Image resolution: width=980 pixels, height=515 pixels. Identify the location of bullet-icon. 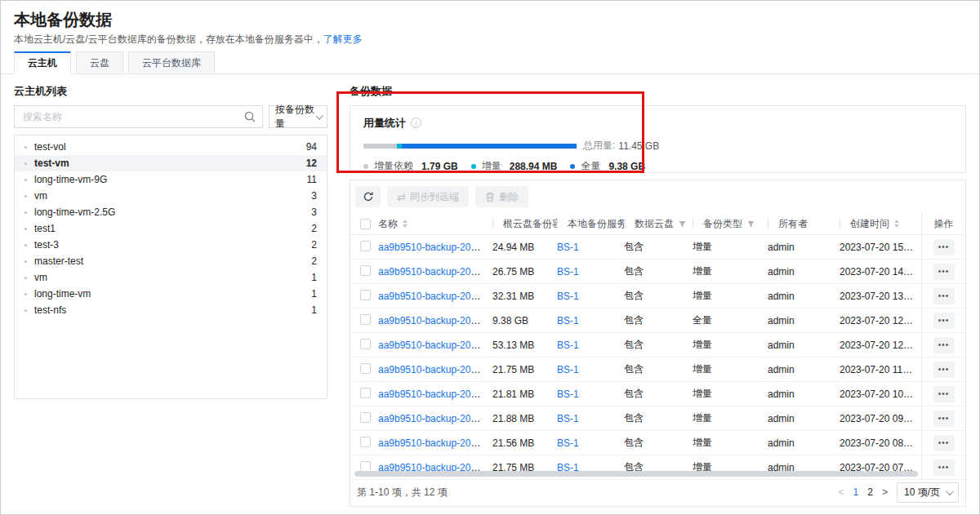
(26, 294).